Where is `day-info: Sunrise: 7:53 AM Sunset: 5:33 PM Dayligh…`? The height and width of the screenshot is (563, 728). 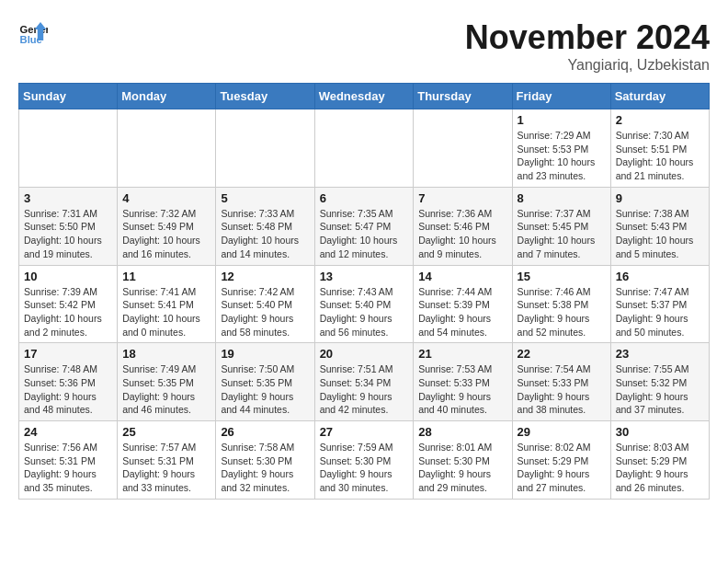
day-info: Sunrise: 7:53 AM Sunset: 5:33 PM Dayligh… is located at coordinates (462, 390).